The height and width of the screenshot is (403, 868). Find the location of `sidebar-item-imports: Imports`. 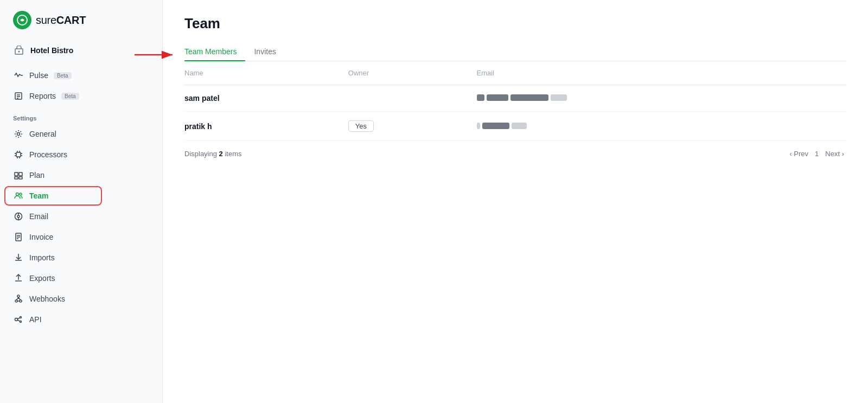

sidebar-item-imports: Imports is located at coordinates (81, 258).